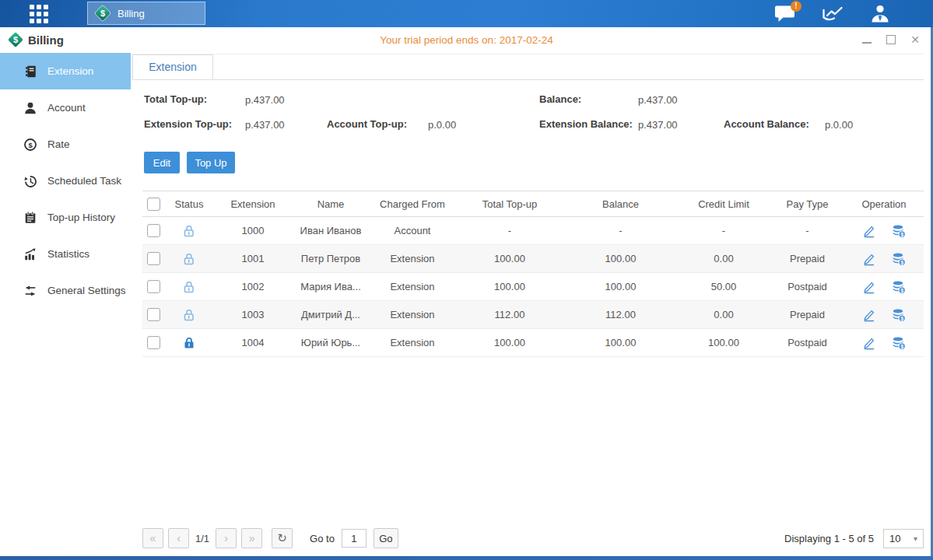  Describe the element at coordinates (30, 291) in the screenshot. I see `general-settings-icon` at that location.